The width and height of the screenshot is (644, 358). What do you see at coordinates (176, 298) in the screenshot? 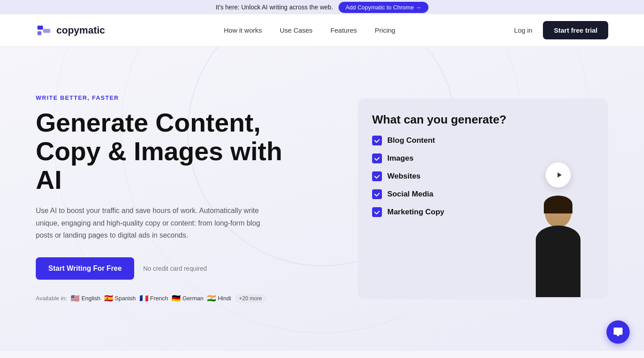
I see `flag-german: 🇩🇪` at bounding box center [176, 298].